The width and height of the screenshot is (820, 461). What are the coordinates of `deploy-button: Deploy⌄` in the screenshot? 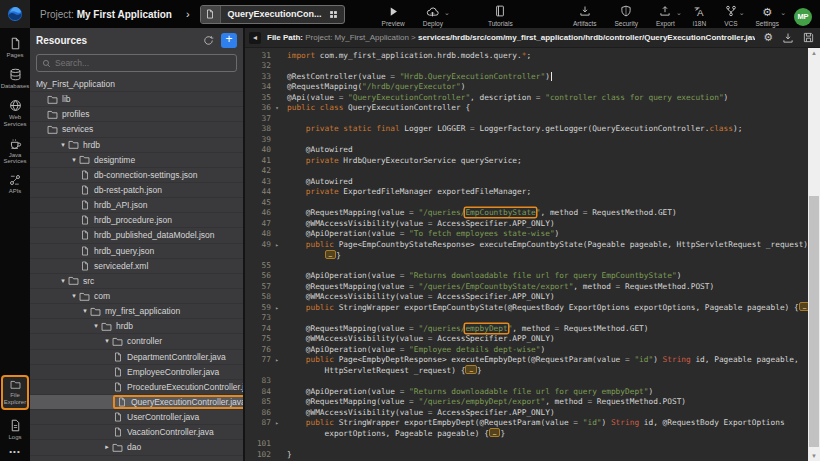 It's located at (433, 16).